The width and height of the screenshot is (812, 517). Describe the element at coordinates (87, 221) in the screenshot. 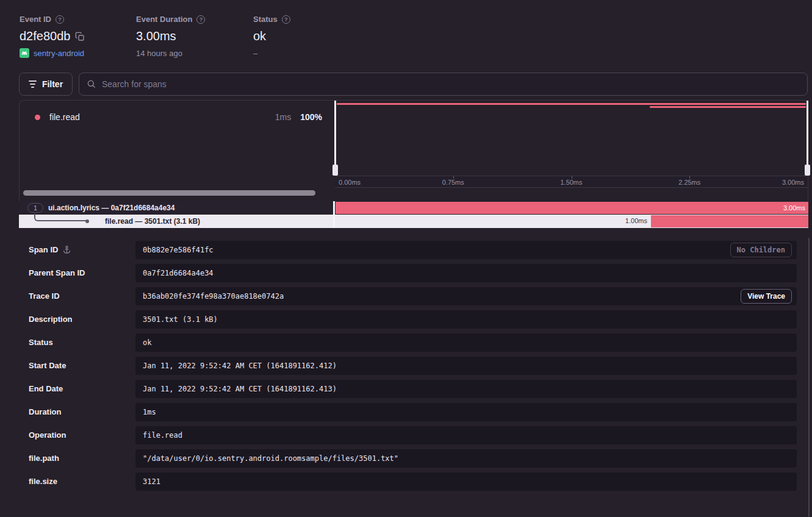

I see `tree-connector-dot` at that location.